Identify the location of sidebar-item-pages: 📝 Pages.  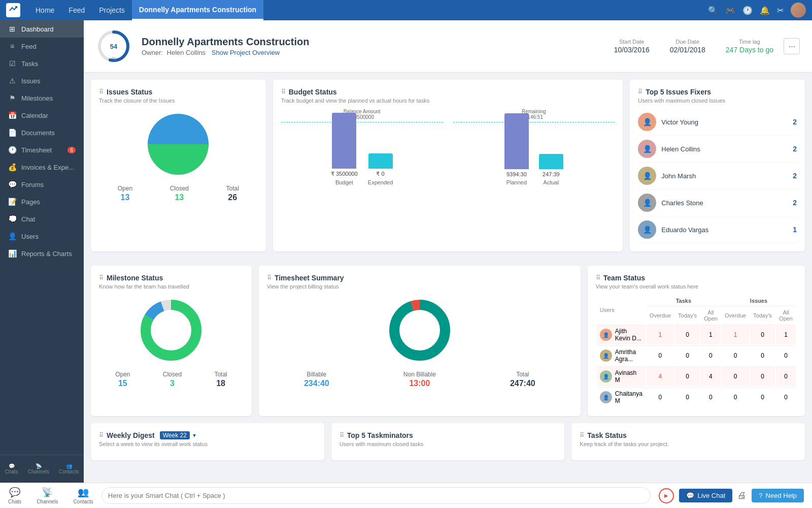
(42, 202).